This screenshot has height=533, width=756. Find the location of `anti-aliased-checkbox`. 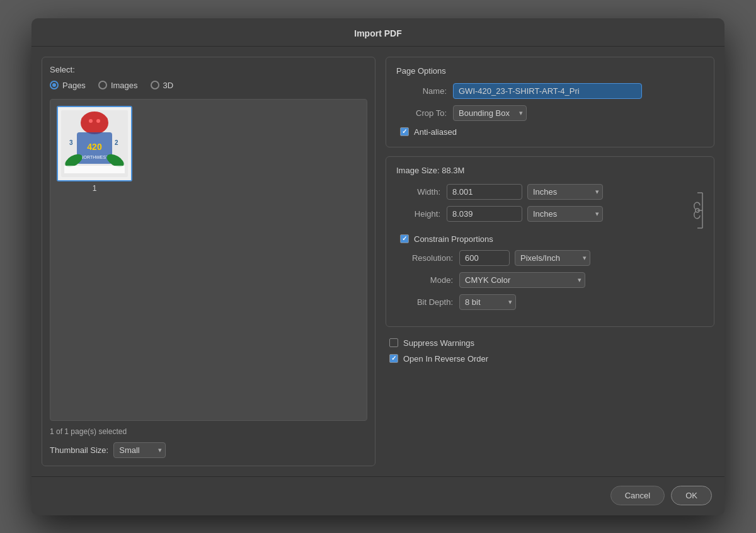

anti-aliased-checkbox is located at coordinates (404, 132).